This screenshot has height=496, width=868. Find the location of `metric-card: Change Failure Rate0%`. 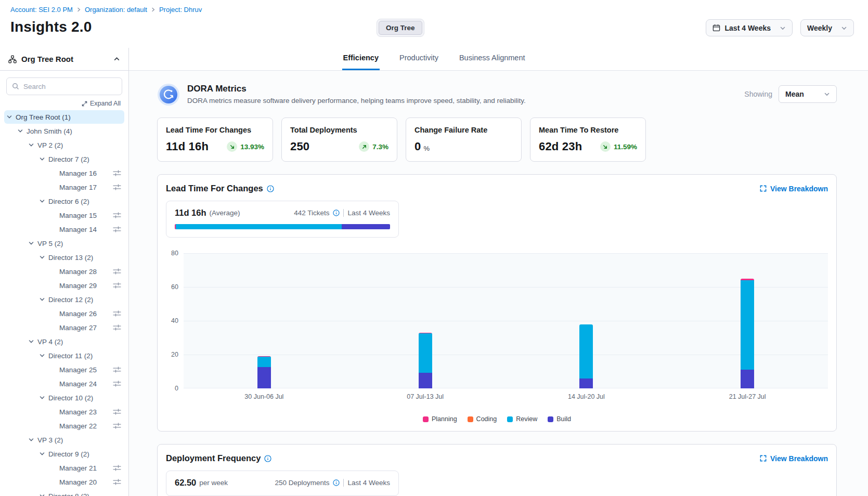

metric-card: Change Failure Rate0% is located at coordinates (464, 139).